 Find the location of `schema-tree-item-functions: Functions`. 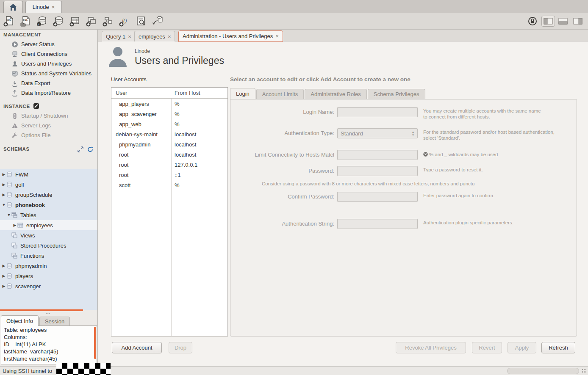

schema-tree-item-functions: Functions is located at coordinates (49, 256).